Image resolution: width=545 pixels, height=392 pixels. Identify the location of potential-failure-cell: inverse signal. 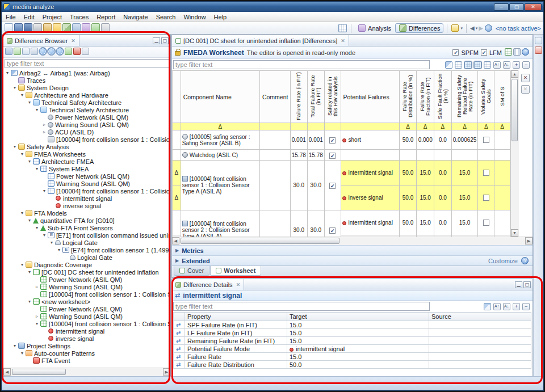
(370, 198).